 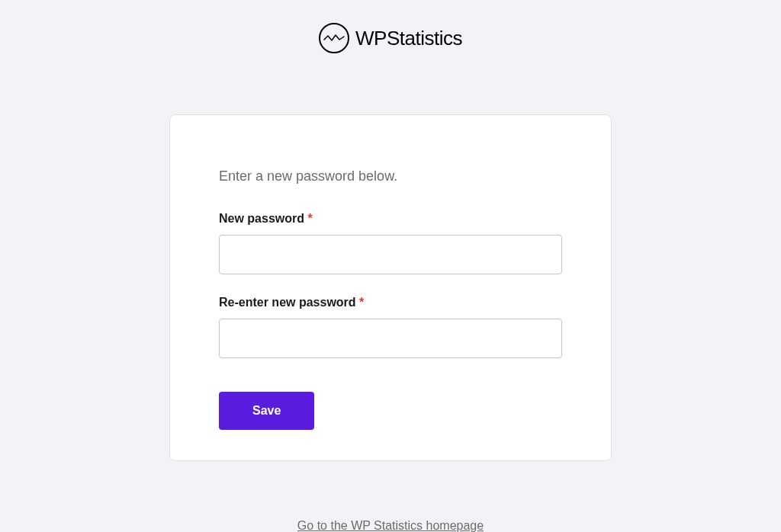 I want to click on save-button: Save, so click(x=267, y=411).